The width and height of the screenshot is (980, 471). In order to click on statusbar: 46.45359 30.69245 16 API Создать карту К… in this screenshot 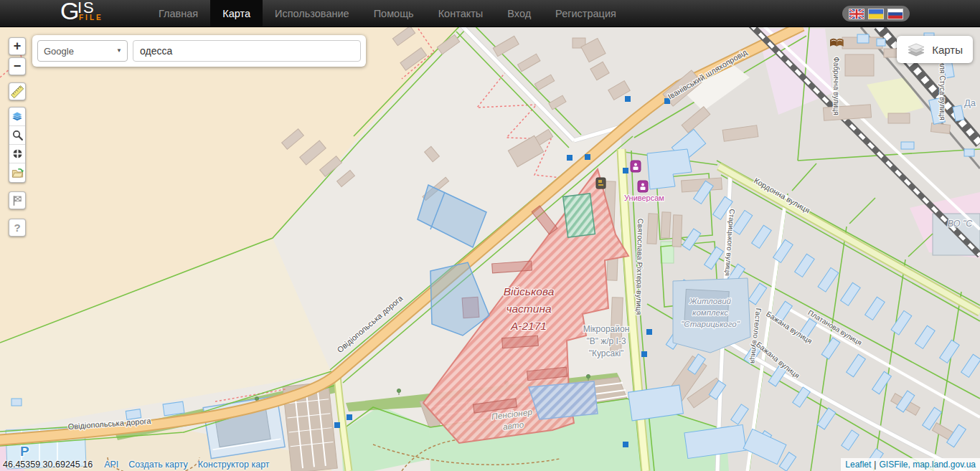, I will do `click(141, 465)`.